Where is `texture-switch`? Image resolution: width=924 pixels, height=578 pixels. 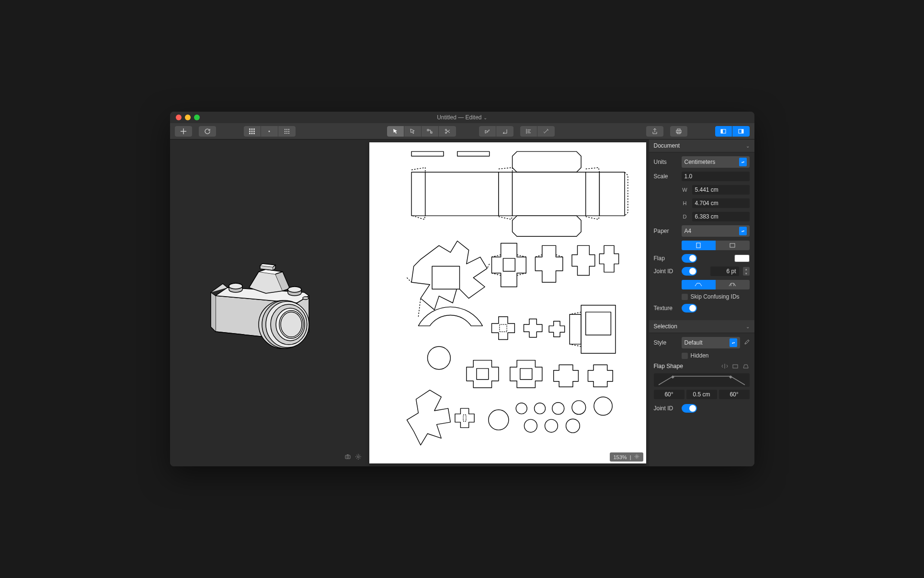 texture-switch is located at coordinates (689, 308).